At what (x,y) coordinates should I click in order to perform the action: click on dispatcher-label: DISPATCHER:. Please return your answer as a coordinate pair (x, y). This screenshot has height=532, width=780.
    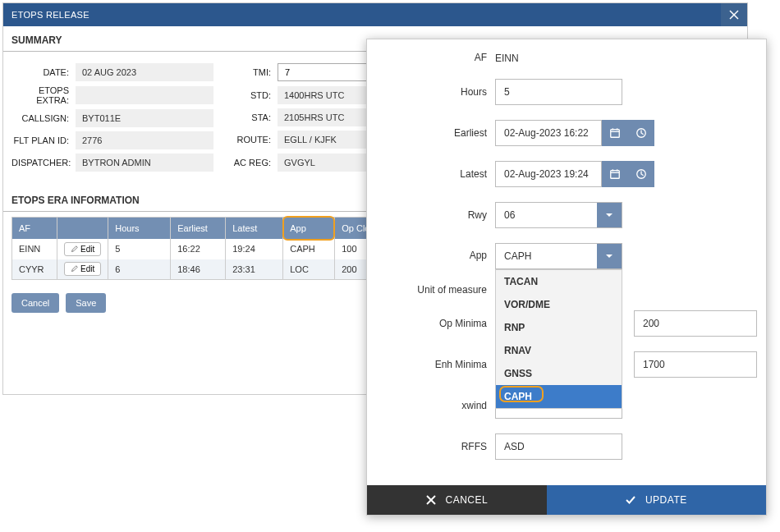
    Looking at the image, I should click on (44, 163).